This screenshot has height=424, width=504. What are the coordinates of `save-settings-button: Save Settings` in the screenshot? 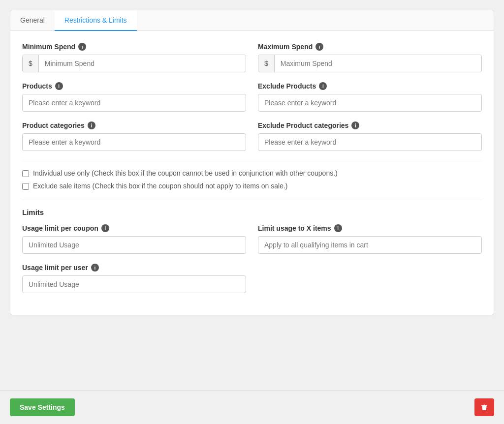 It's located at (42, 407).